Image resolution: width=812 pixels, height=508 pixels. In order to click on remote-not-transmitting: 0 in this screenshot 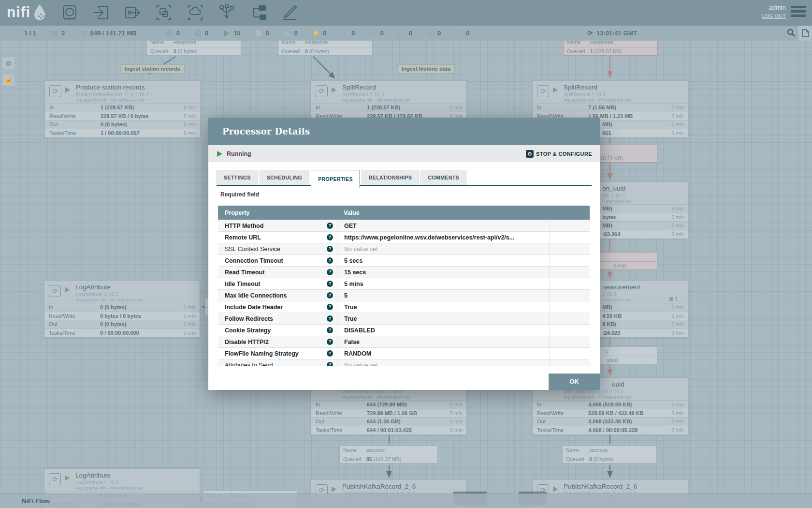, I will do `click(201, 33)`.